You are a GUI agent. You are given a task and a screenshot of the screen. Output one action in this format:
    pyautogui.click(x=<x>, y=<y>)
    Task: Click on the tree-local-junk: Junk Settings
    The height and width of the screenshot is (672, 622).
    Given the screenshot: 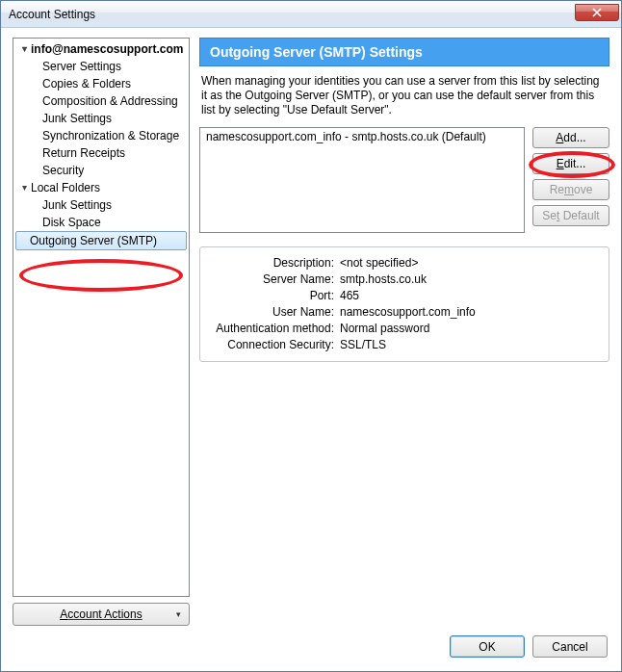 What is the action you would take?
    pyautogui.click(x=101, y=205)
    